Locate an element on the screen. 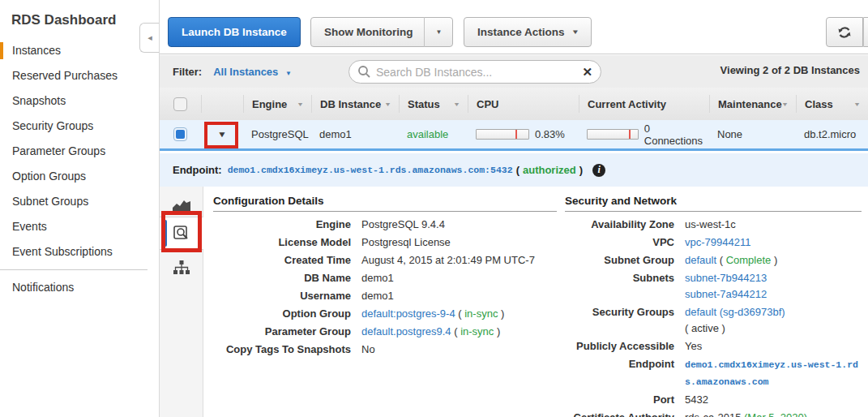 The image size is (868, 417). chevron-down-icon: ▼ is located at coordinates (438, 32).